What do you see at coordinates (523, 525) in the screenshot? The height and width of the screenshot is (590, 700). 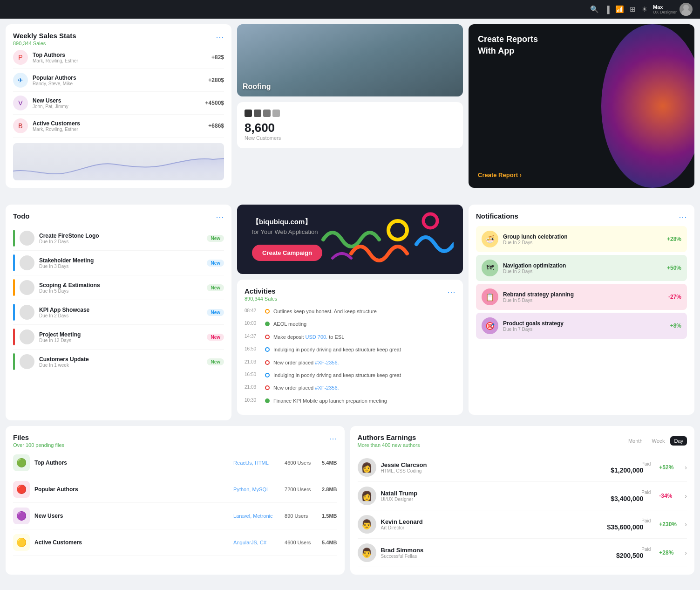 I see `author-row: 👨 Kevin Leonard Art Director Paid $35,60…` at bounding box center [523, 525].